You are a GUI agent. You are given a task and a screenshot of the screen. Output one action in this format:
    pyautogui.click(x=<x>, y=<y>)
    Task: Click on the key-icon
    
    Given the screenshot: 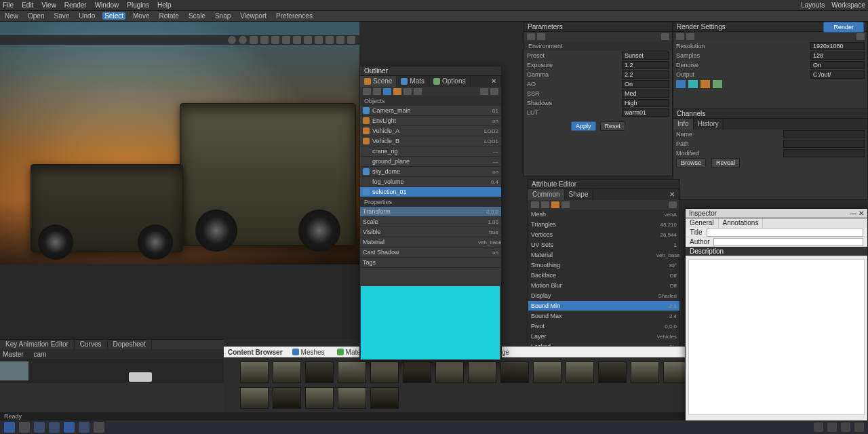 What is the action you would take?
    pyautogui.click(x=555, y=205)
    